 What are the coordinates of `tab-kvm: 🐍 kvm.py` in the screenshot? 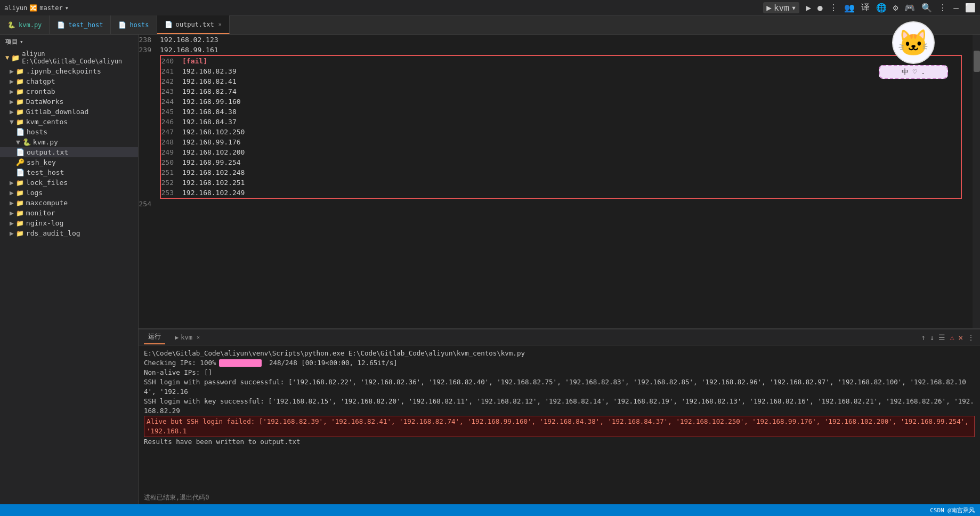 It's located at (25, 25).